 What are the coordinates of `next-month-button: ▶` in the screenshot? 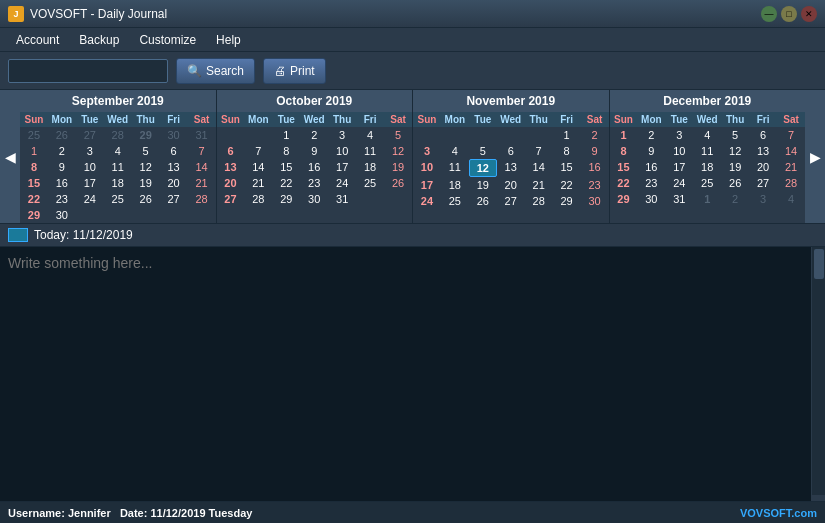 It's located at (815, 156).